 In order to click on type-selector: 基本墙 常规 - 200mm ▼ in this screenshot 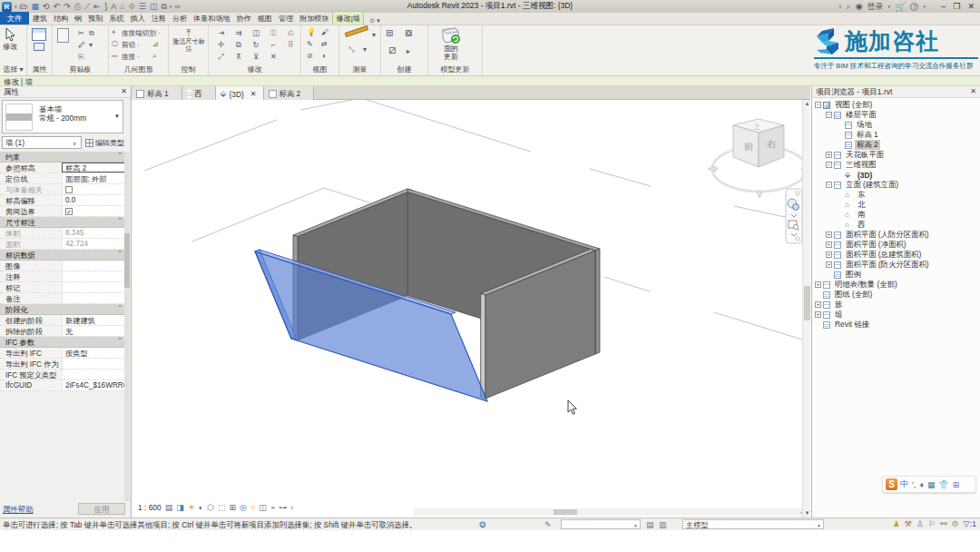, I will do `click(63, 116)`.